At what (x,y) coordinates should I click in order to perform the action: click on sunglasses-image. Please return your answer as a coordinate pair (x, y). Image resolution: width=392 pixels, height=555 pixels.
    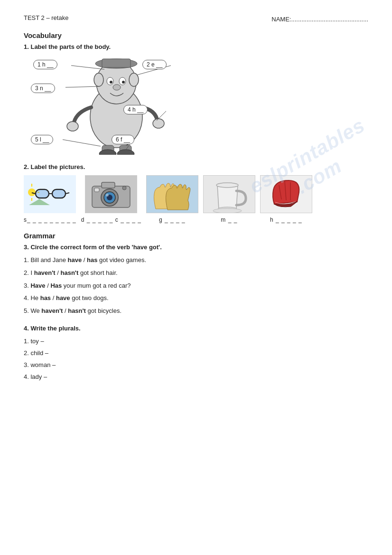
    Looking at the image, I should click on (50, 194).